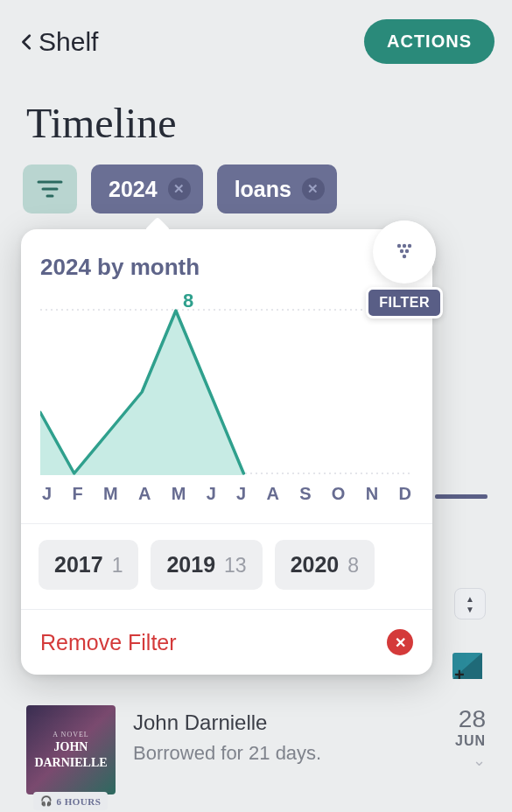 The width and height of the screenshot is (512, 812). I want to click on actions-button: ACTIONS, so click(429, 42).